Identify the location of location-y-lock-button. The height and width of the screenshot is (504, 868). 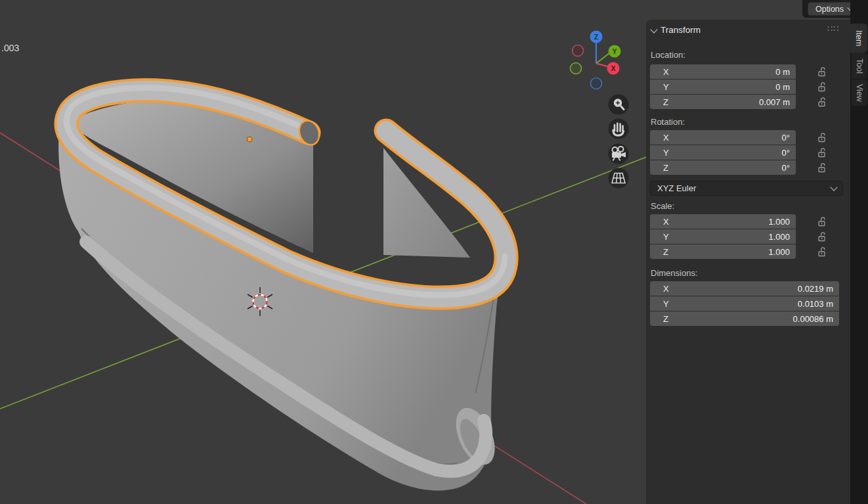
(821, 87).